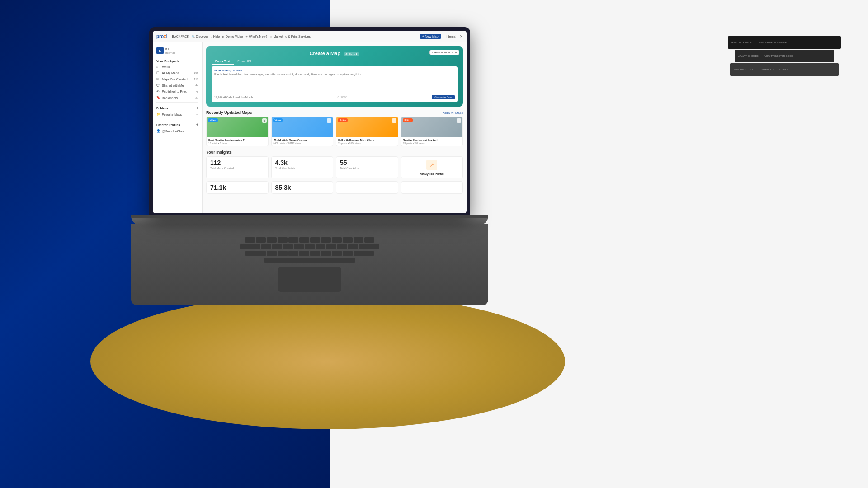  What do you see at coordinates (158, 79) in the screenshot?
I see `created-icon: ⊞` at bounding box center [158, 79].